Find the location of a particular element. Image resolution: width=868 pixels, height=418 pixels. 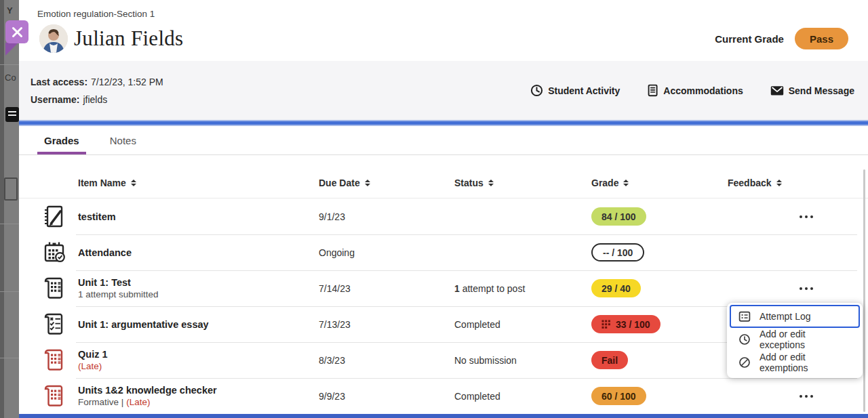

late-flag: (Late) is located at coordinates (138, 402).